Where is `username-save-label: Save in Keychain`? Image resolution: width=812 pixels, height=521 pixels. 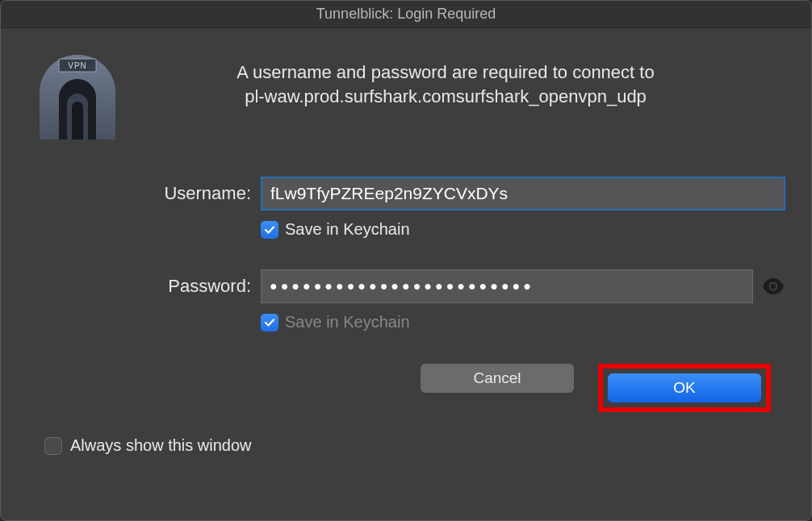
username-save-label: Save in Keychain is located at coordinates (347, 229).